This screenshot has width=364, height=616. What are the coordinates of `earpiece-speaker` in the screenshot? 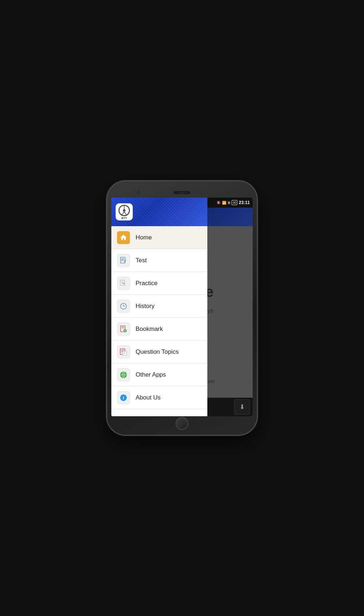 It's located at (182, 193).